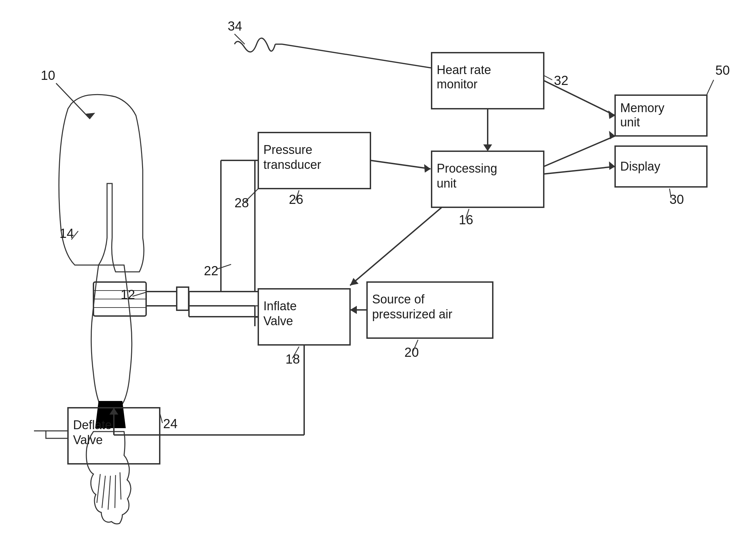  What do you see at coordinates (92, 425) in the screenshot?
I see `svg-text: Deflate` at bounding box center [92, 425].